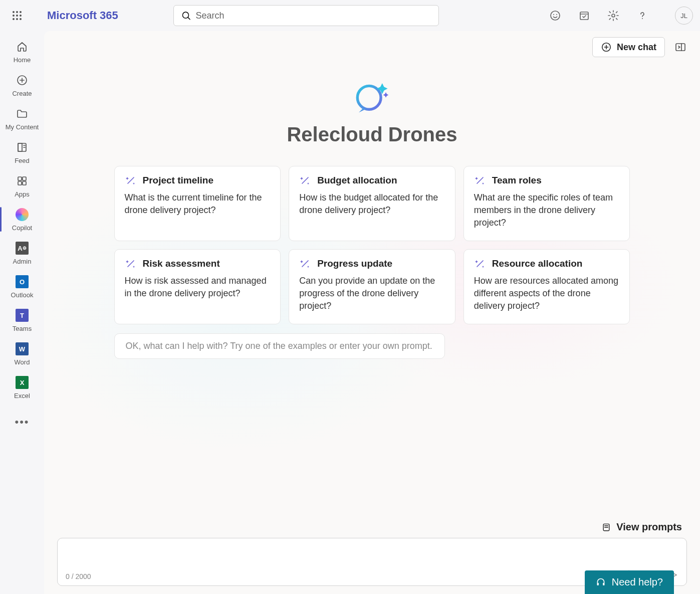 This screenshot has height=594, width=700. Describe the element at coordinates (197, 287) in the screenshot. I see `prompt-card: Risk assessment How is risk assessed and…` at that location.